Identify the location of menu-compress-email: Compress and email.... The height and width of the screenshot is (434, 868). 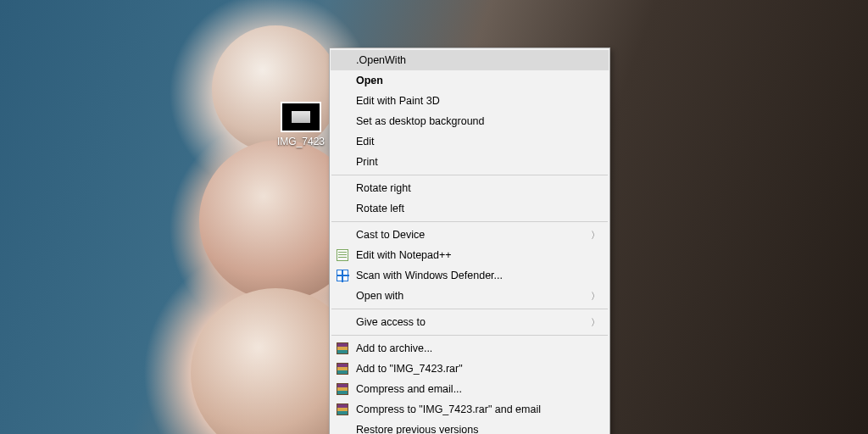
(470, 389).